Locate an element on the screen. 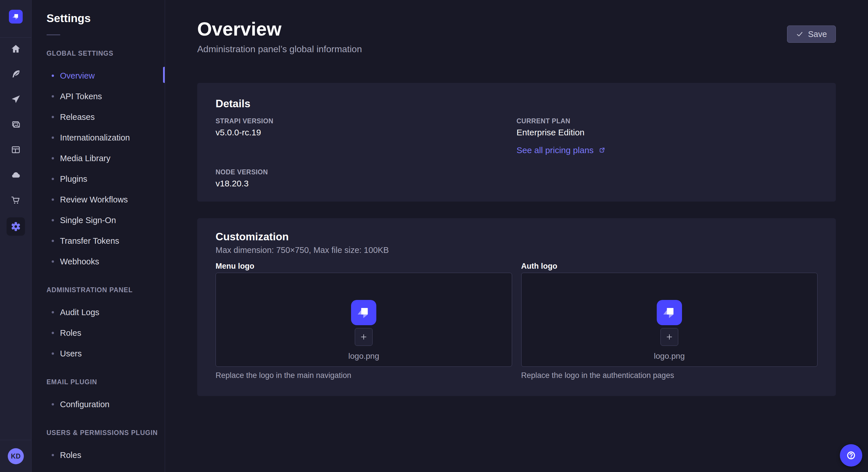 This screenshot has width=868, height=472. sidebar-item-transfer-tokens: Transfer Tokens is located at coordinates (98, 241).